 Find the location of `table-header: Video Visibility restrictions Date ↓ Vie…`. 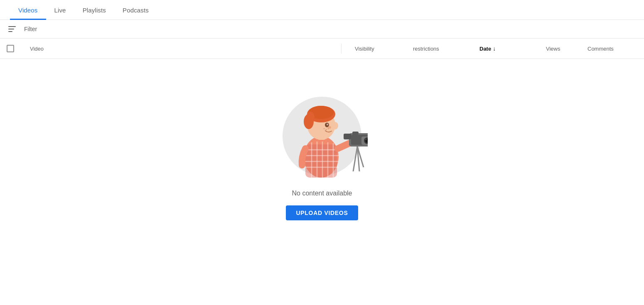

table-header: Video Visibility restrictions Date ↓ Vie… is located at coordinates (322, 49).